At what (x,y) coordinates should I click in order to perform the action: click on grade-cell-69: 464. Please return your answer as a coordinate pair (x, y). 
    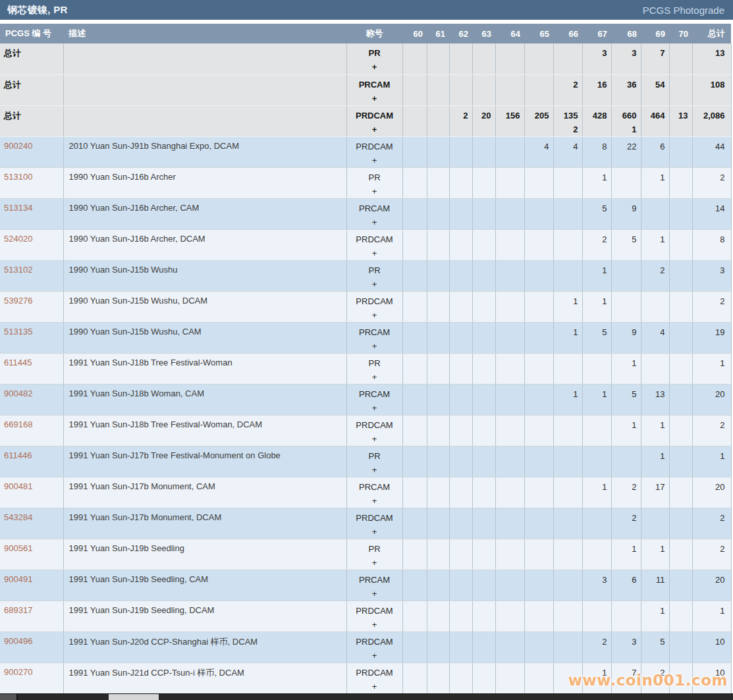
    Looking at the image, I should click on (655, 121).